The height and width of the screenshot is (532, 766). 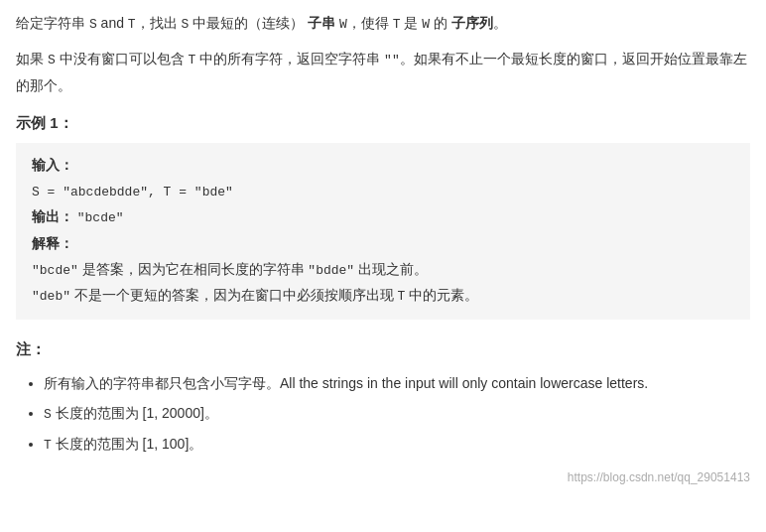 What do you see at coordinates (101, 218) in the screenshot?
I see `output-value: "bcde"` at bounding box center [101, 218].